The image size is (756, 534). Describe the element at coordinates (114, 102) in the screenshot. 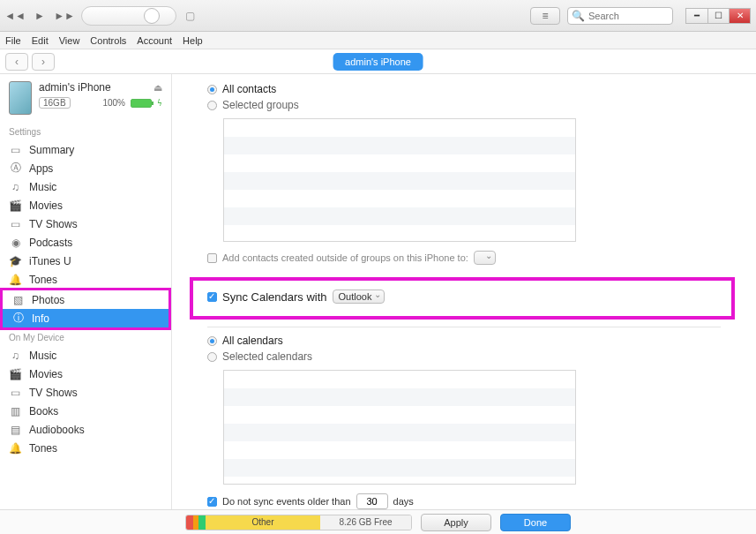

I see `battery-percent: 100%` at that location.